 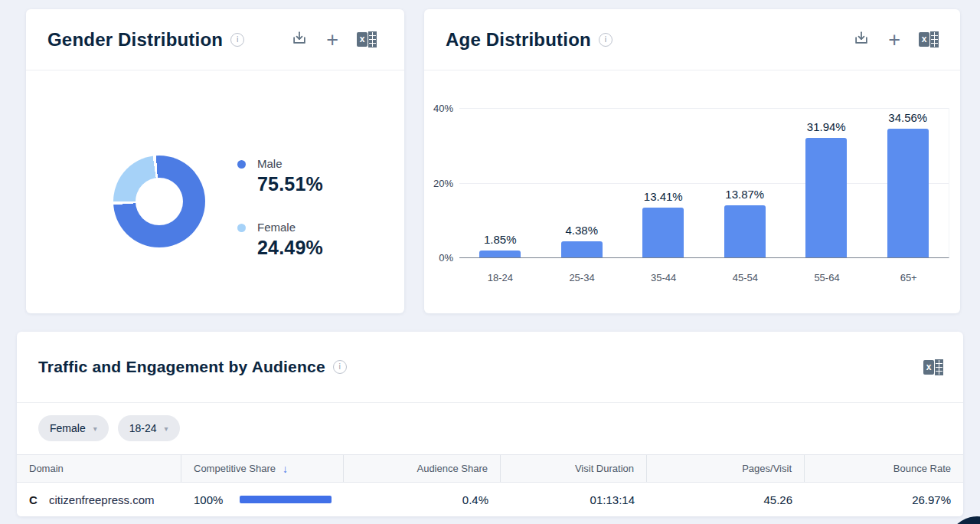 I want to click on column-header-bounce-rate: Bounce Rate, so click(x=884, y=469).